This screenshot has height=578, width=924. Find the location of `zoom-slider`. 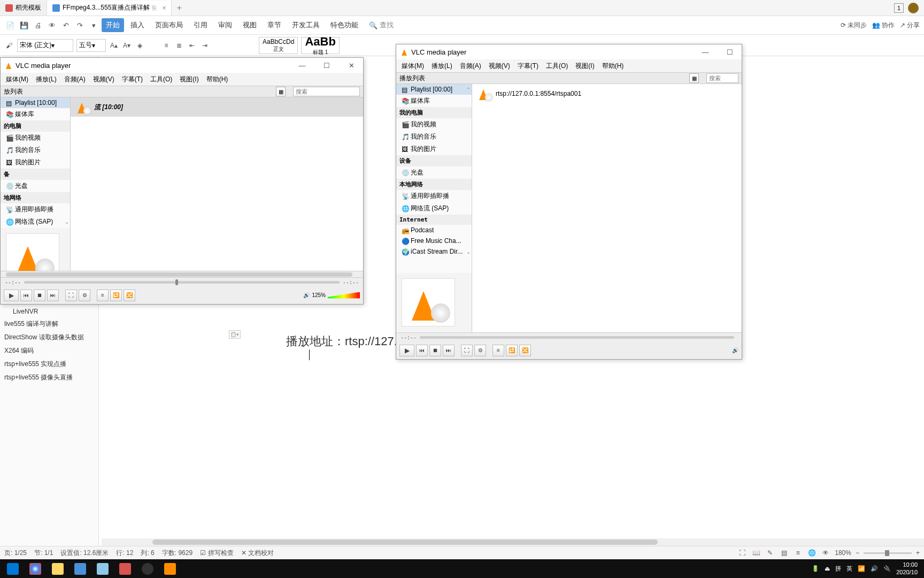

zoom-slider is located at coordinates (888, 553).